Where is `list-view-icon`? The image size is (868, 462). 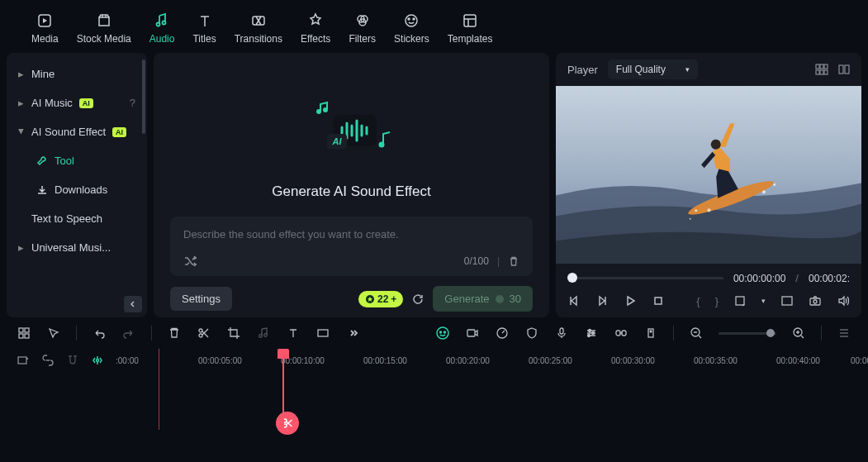 list-view-icon is located at coordinates (844, 333).